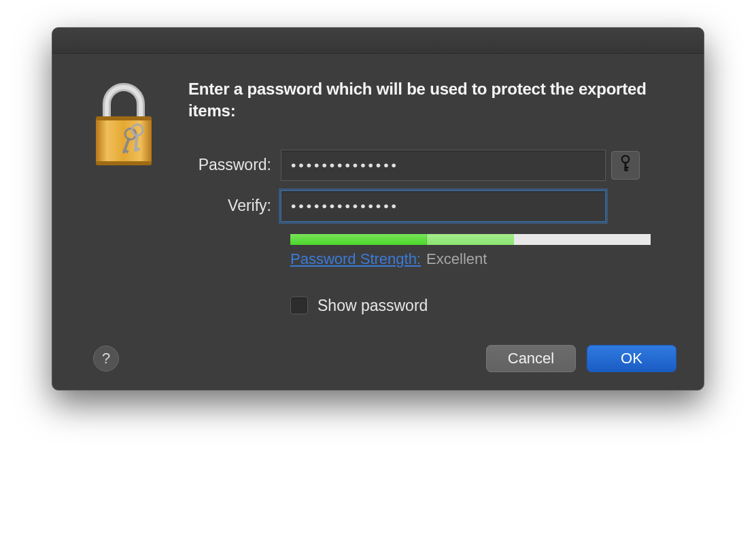 The height and width of the screenshot is (547, 756). I want to click on key-icon, so click(625, 165).